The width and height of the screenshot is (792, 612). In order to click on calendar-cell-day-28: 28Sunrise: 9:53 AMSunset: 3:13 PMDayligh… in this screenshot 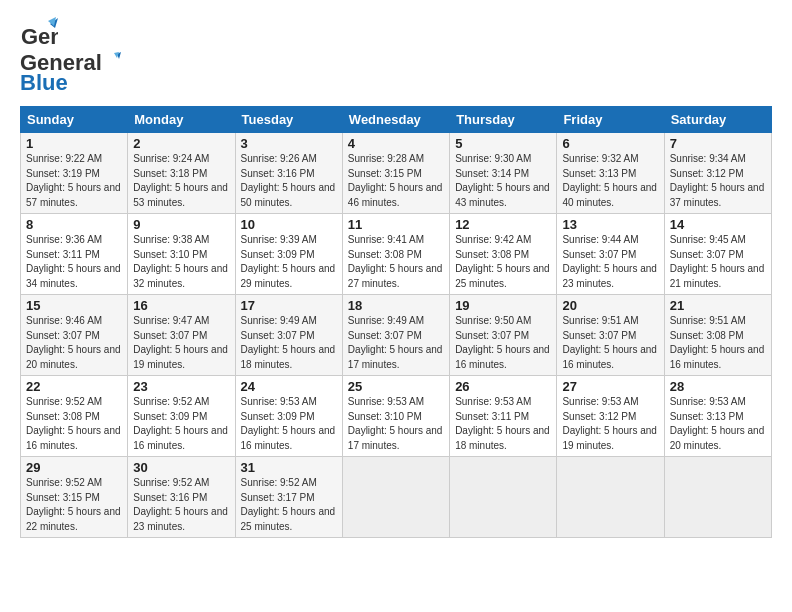, I will do `click(718, 416)`.